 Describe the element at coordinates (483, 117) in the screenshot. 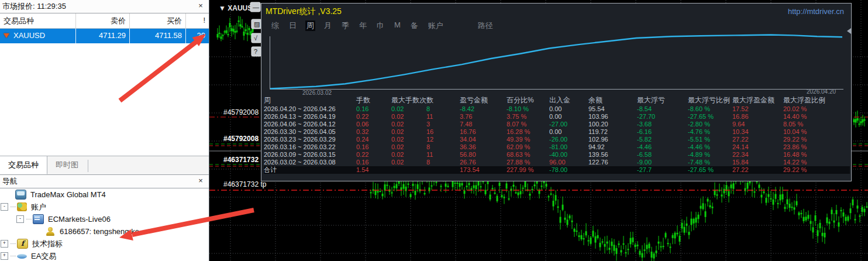

I see `stats-cell: 3.76` at that location.